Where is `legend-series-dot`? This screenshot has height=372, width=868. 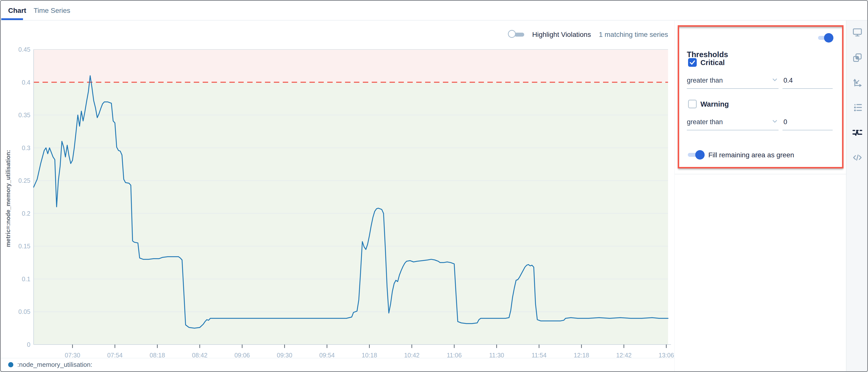 legend-series-dot is located at coordinates (11, 365).